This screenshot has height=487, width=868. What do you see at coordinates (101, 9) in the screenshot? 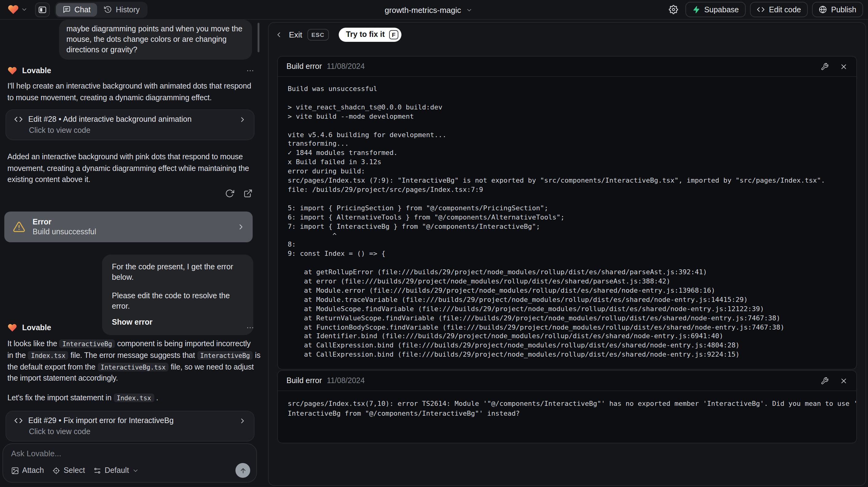
I see `chat-history-tabs: Chat History` at bounding box center [101, 9].